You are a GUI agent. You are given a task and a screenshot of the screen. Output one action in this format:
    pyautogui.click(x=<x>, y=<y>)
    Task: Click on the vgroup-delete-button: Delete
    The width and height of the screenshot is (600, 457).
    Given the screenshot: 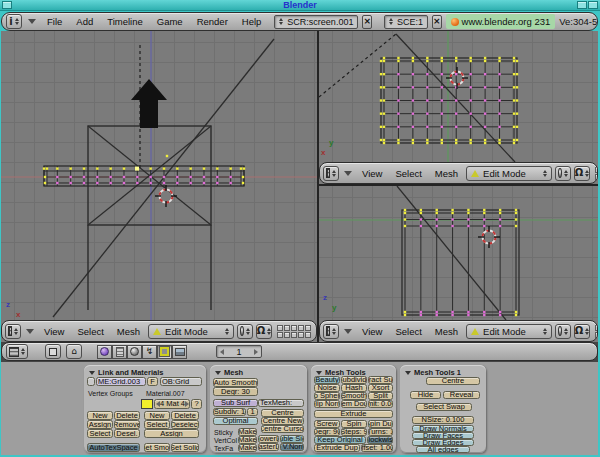 What is the action you would take?
    pyautogui.click(x=127, y=416)
    